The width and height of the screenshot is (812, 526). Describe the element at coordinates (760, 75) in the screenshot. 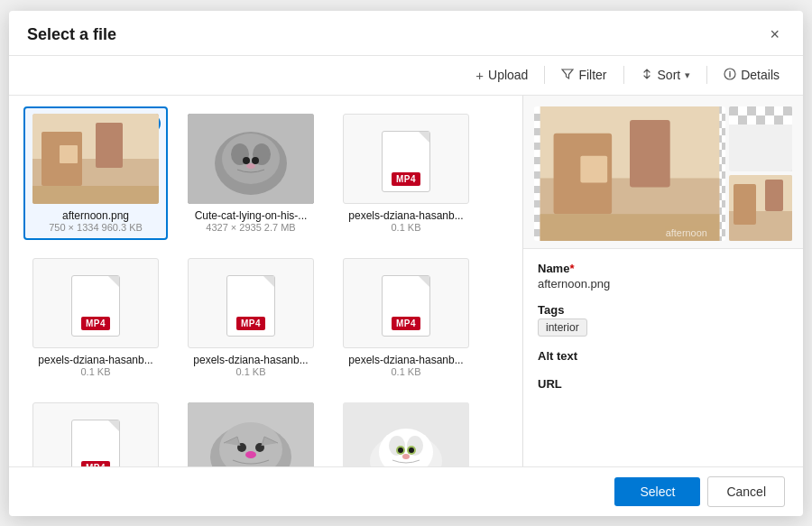

I see `details-label: Details` at that location.